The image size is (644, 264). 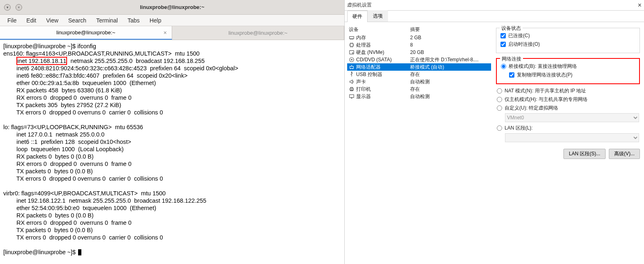 What do you see at coordinates (512, 75) in the screenshot?
I see `replicate-input` at bounding box center [512, 75].